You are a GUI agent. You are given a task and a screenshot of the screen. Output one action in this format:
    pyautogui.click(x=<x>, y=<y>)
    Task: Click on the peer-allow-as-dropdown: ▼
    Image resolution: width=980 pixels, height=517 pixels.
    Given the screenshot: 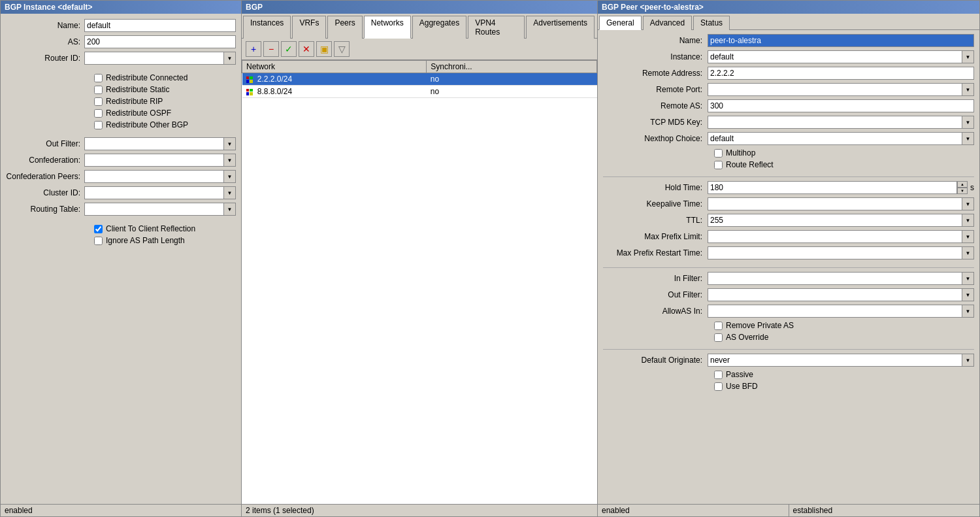 What is the action you would take?
    pyautogui.click(x=968, y=311)
    